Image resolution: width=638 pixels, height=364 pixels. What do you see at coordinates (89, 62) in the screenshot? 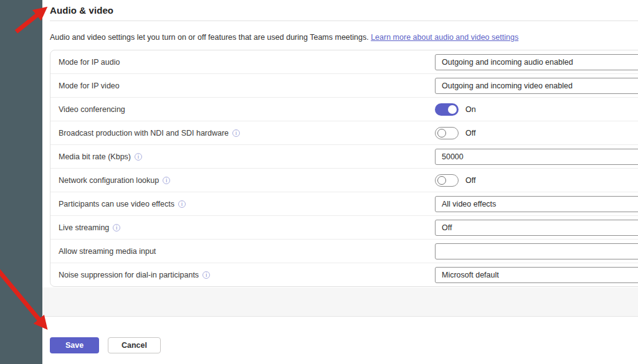
I see `setting-label: Mode for IP audio` at bounding box center [89, 62].